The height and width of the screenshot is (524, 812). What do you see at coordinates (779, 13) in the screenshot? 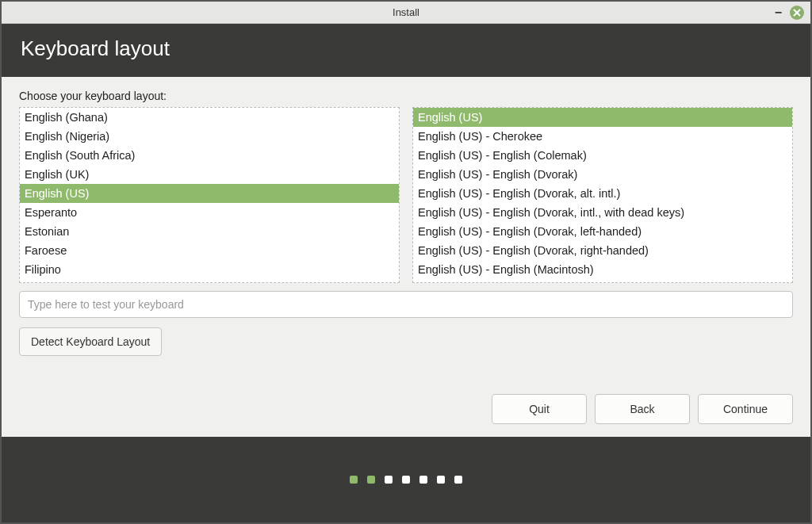
I see `minimize-icon: −` at bounding box center [779, 13].